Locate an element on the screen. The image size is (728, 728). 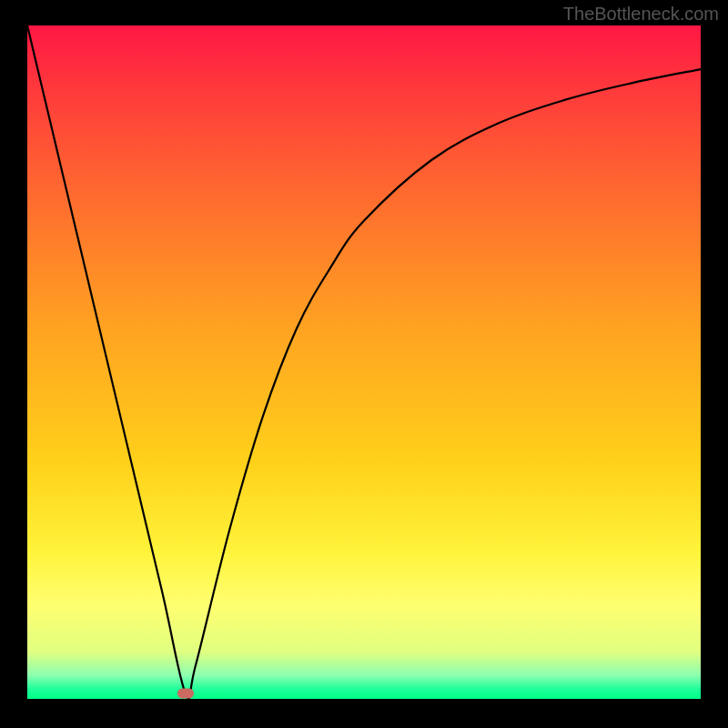
attribution-label: TheBottleneck.com is located at coordinates (641, 15).